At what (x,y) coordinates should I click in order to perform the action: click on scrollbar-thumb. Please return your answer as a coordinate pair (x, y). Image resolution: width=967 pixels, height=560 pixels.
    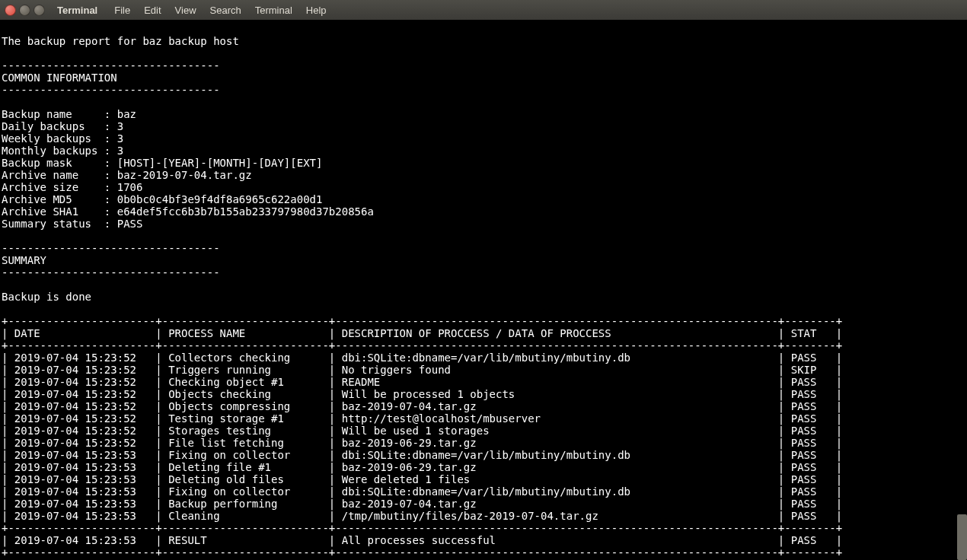
    Looking at the image, I should click on (962, 537).